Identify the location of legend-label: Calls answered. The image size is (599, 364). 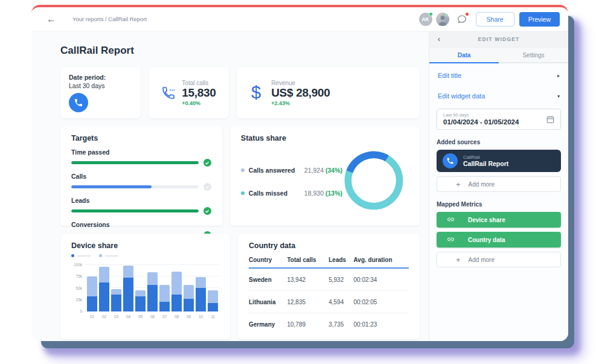
(277, 170).